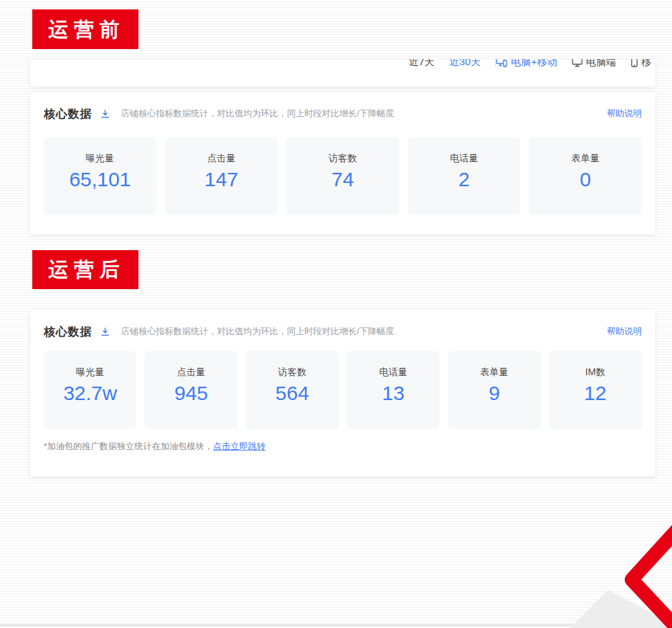 Image resolution: width=672 pixels, height=628 pixels. What do you see at coordinates (464, 180) in the screenshot?
I see `stat-value: 2` at bounding box center [464, 180].